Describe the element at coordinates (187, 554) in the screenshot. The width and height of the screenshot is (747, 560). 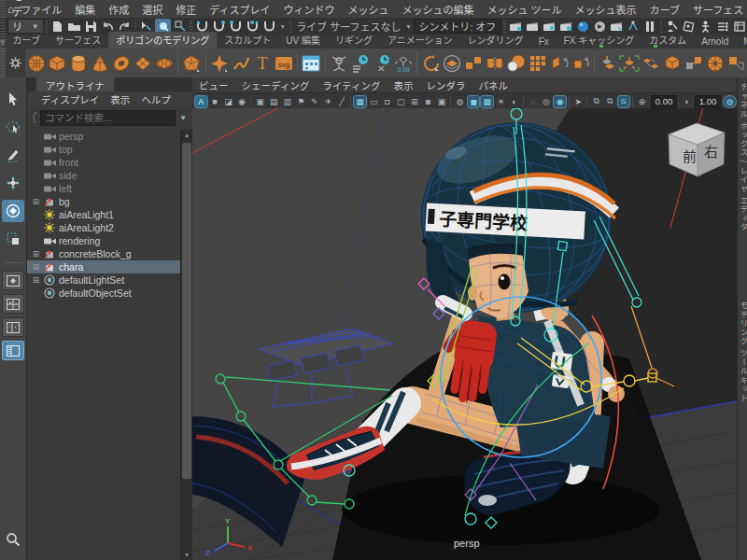
I see `scroll-down-icon: ▼` at that location.